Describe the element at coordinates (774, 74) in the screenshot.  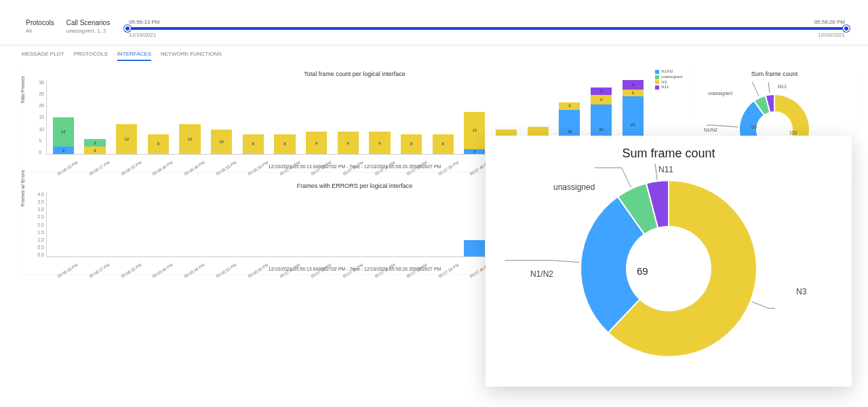
I see `panel-title: Sum frame count` at that location.